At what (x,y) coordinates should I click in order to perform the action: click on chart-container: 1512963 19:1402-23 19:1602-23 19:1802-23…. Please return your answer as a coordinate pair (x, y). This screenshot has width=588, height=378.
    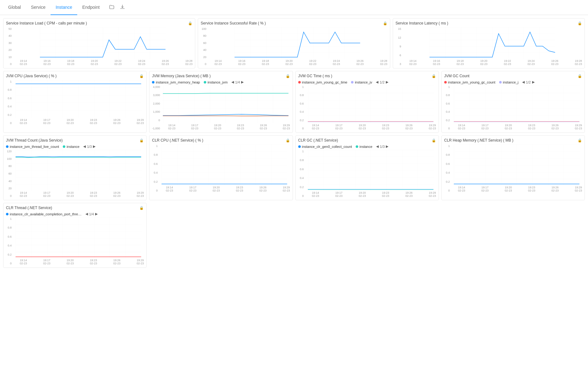
    Looking at the image, I should click on (489, 46).